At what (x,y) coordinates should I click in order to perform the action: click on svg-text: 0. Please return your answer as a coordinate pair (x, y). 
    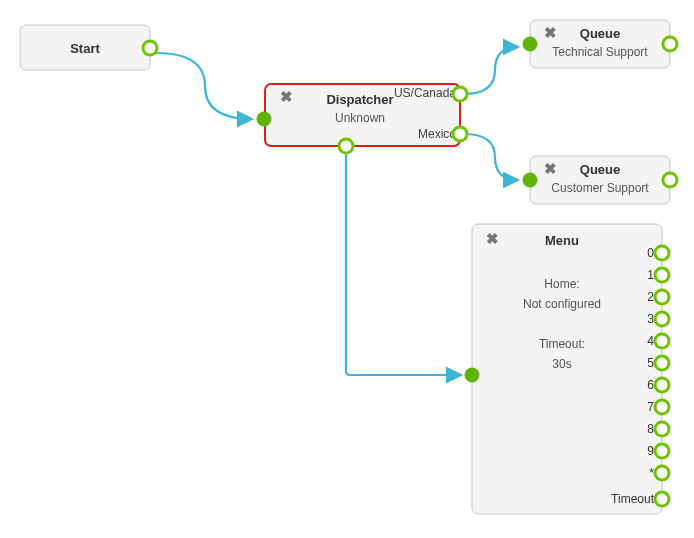
    Looking at the image, I should click on (650, 253).